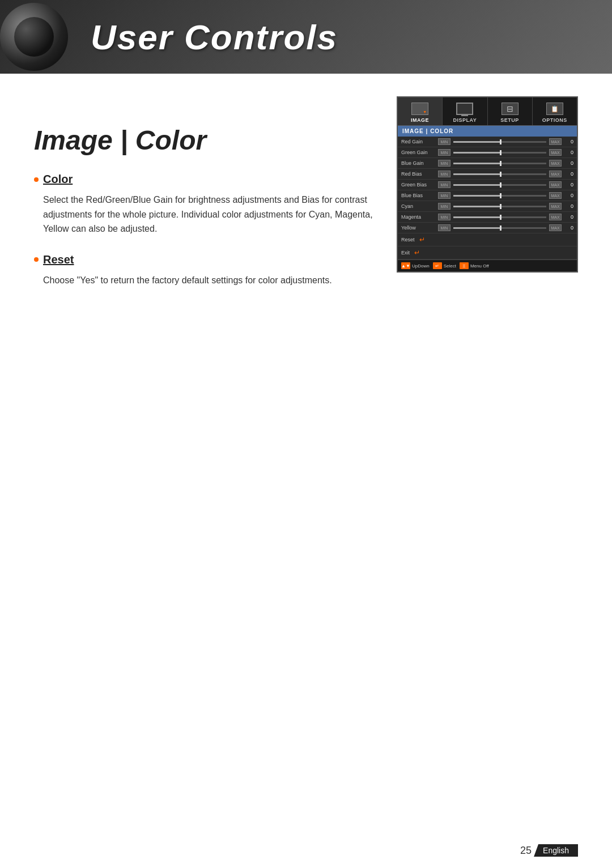 The height and width of the screenshot is (868, 612). Describe the element at coordinates (479, 266) in the screenshot. I see `osd-footer-text: Menu Off` at that location.